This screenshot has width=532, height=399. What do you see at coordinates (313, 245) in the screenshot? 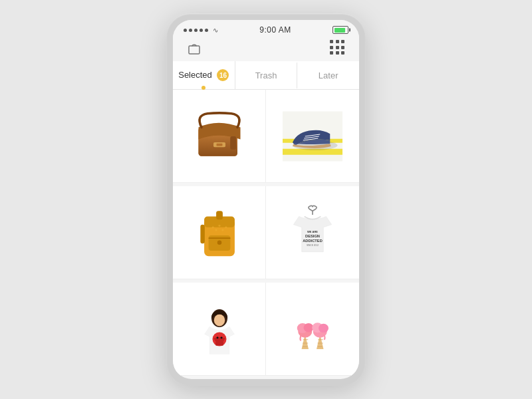
I see `svg-text: SINCE 2012` at bounding box center [313, 245].